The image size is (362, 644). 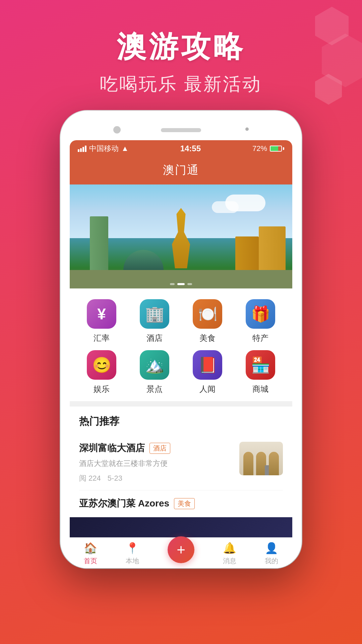 What do you see at coordinates (132, 553) in the screenshot?
I see `nav-item-local: 📍 本地` at bounding box center [132, 553].